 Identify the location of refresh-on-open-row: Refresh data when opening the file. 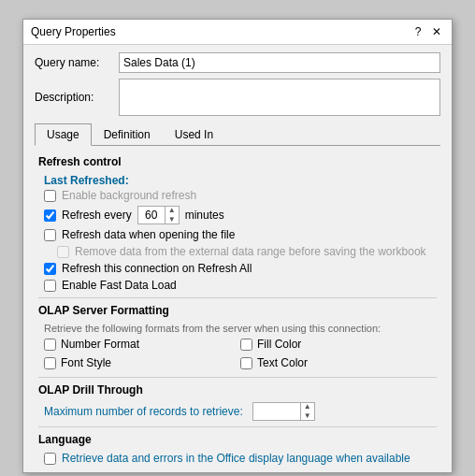
(238, 235).